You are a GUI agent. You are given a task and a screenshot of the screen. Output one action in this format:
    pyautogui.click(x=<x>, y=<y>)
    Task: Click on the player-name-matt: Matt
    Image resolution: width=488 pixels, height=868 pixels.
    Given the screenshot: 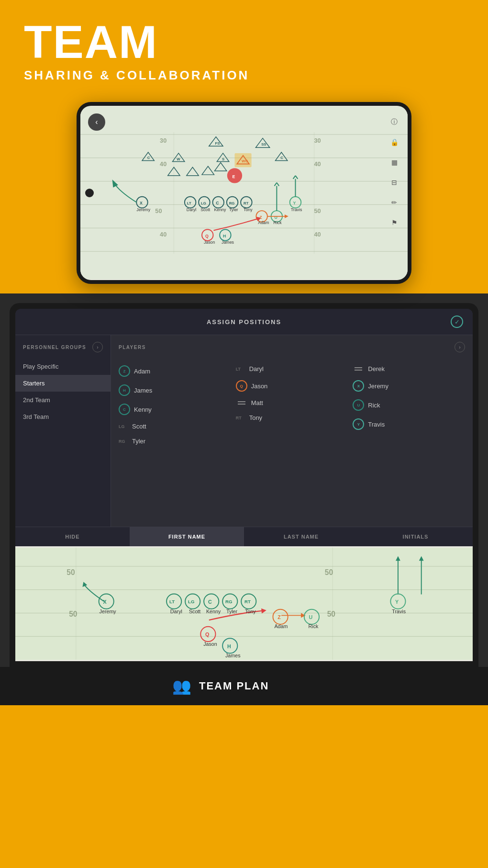 What is the action you would take?
    pyautogui.click(x=257, y=403)
    